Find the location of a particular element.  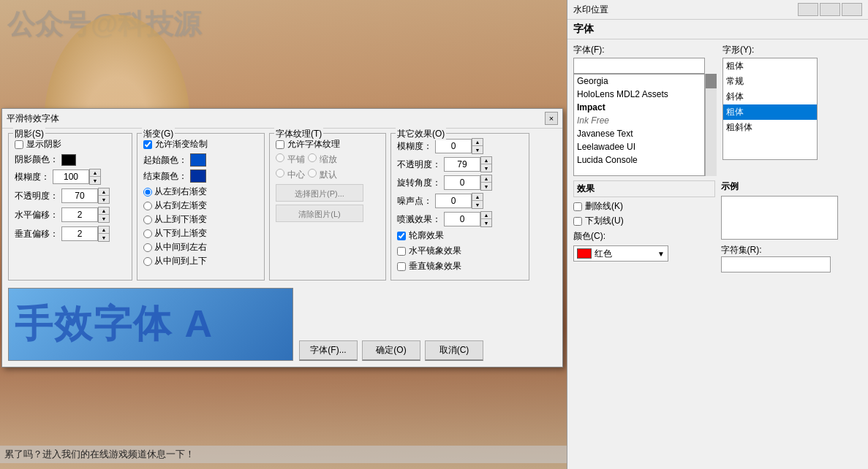

outline-row: 轮廓效果 is located at coordinates (460, 235).